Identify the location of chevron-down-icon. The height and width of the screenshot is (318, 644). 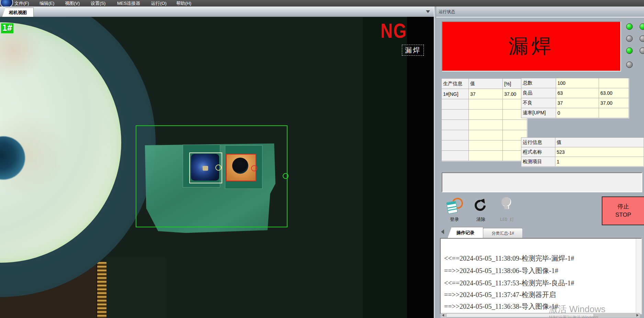
(428, 12).